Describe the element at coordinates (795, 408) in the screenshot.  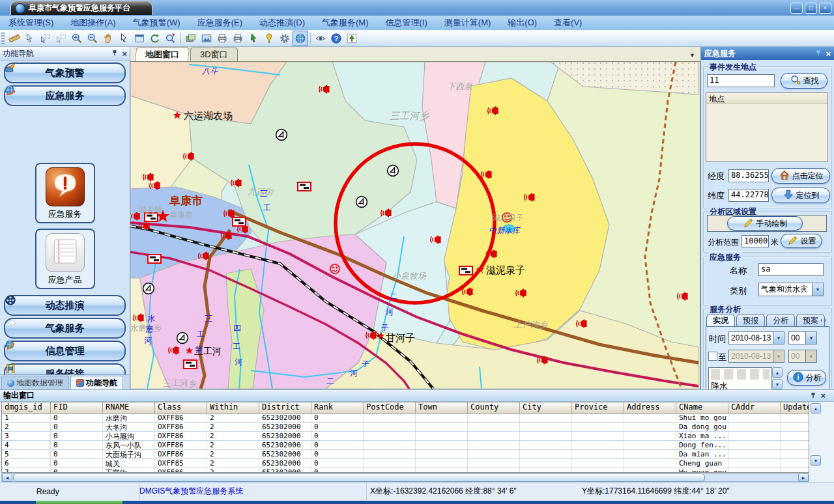
I see `column-header-Update: Update` at that location.